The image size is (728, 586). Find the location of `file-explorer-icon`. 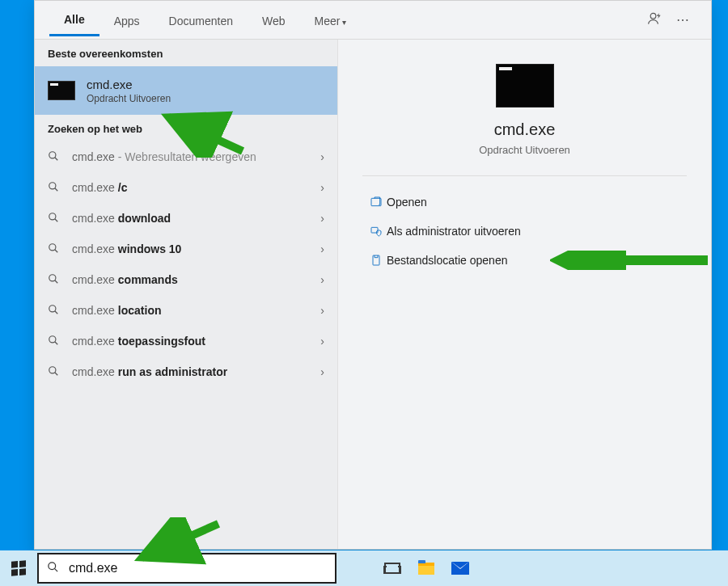

file-explorer-icon is located at coordinates (426, 569).